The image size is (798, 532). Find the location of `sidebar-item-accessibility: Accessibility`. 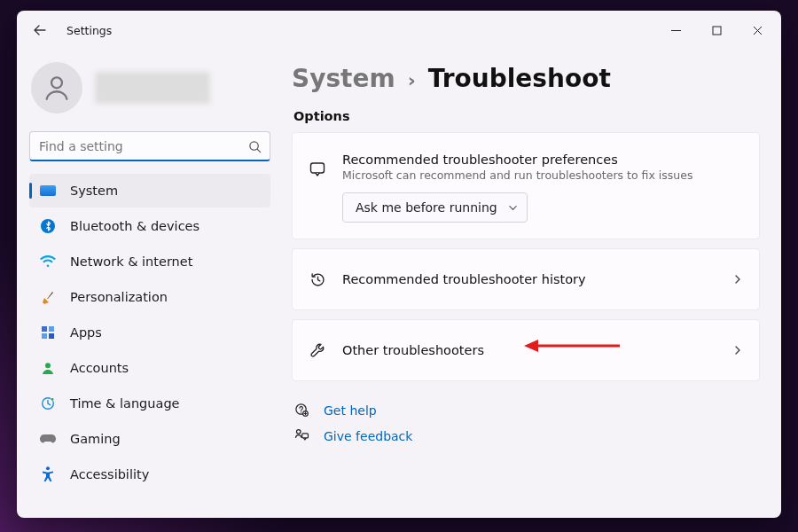

sidebar-item-accessibility: Accessibility is located at coordinates (150, 474).